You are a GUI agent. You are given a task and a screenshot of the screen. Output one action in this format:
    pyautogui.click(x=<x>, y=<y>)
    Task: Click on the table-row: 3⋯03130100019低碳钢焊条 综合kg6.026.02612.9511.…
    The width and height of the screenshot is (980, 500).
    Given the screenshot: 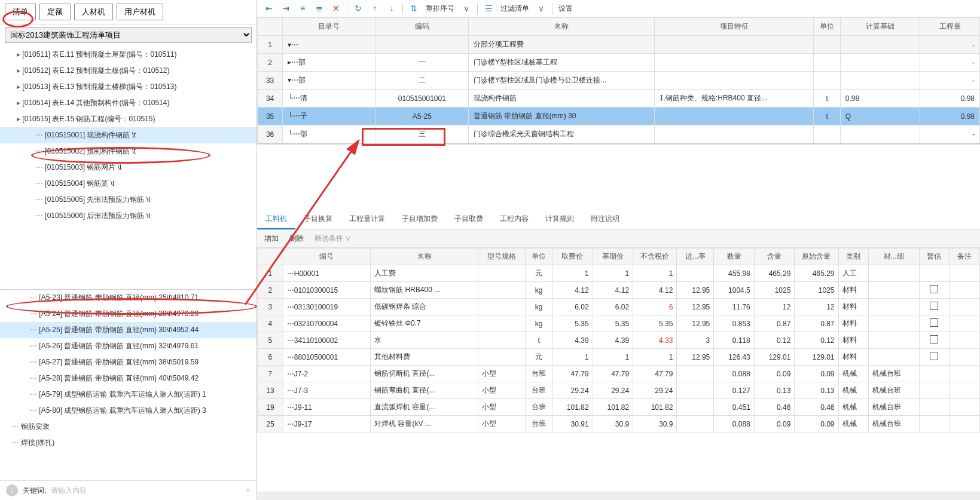 What is the action you would take?
    pyautogui.click(x=619, y=307)
    